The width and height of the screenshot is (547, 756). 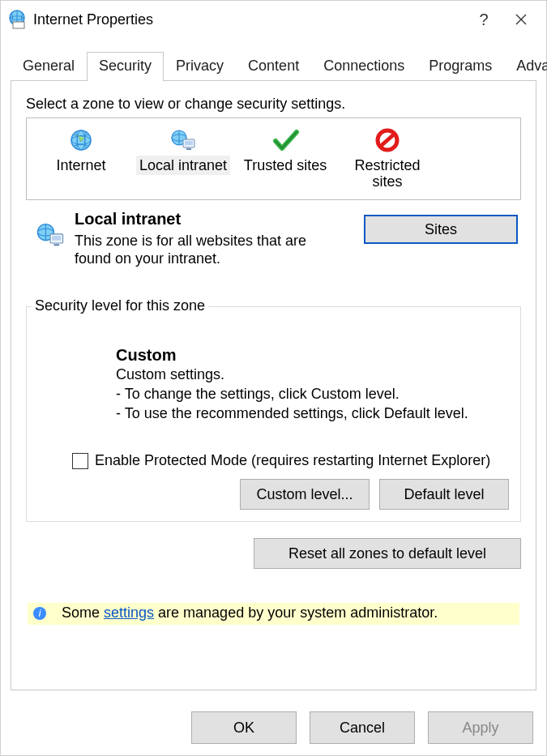 What do you see at coordinates (274, 66) in the screenshot?
I see `tab-content: Content` at bounding box center [274, 66].